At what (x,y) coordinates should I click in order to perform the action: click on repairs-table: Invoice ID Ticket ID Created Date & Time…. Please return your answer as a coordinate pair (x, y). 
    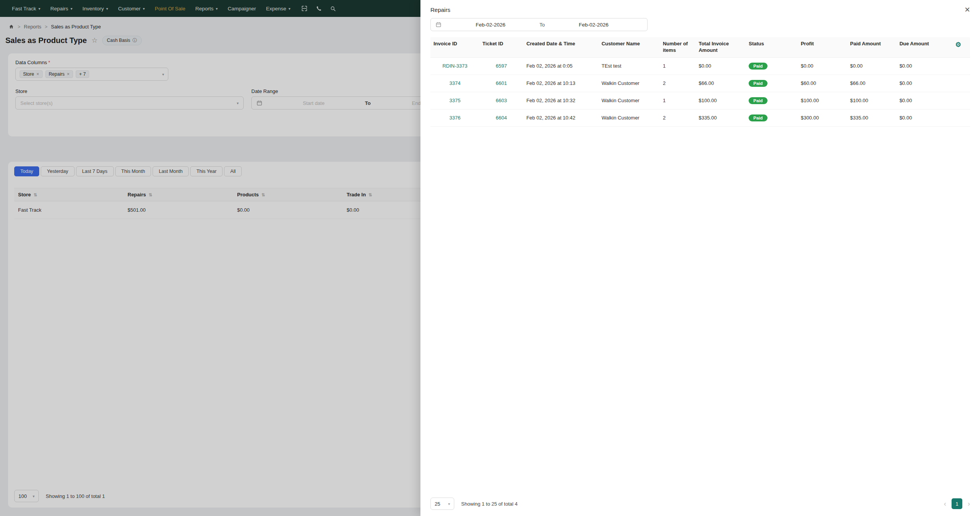
    Looking at the image, I should click on (700, 82).